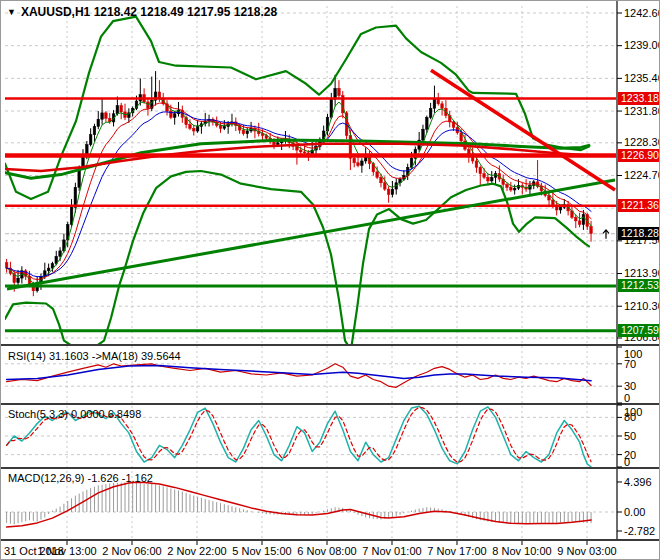  What do you see at coordinates (142, 12) in the screenshot?
I see `chart-header: ▼XAUUSD,H1 1218.42 1218.49 1217.95 1218.…` at bounding box center [142, 12].